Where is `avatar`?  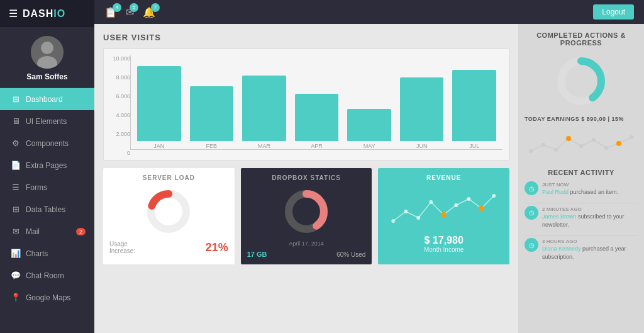 avatar is located at coordinates (47, 52).